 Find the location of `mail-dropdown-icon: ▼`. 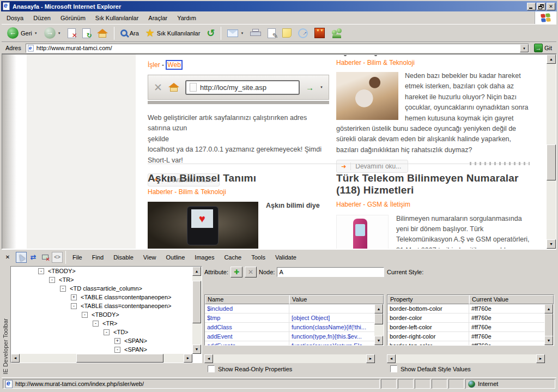

mail-dropdown-icon: ▼ is located at coordinates (242, 33).